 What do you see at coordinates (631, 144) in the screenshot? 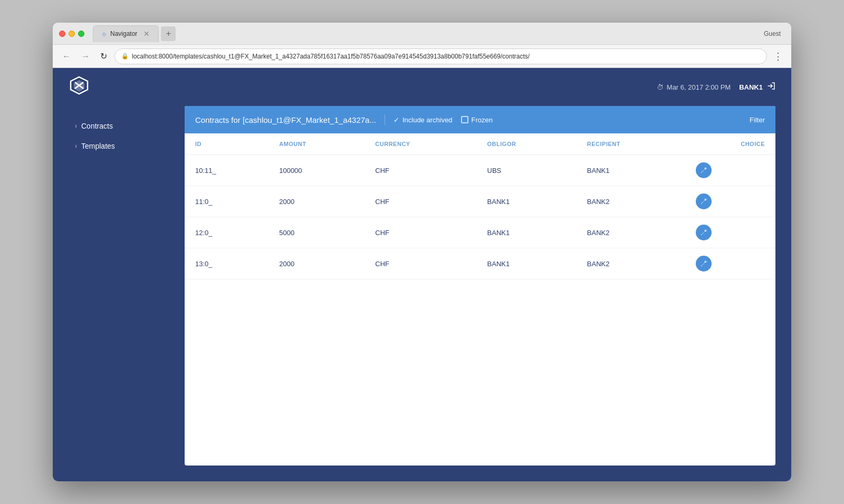
I see `column-header-recipient: RECIPIENT` at bounding box center [631, 144].